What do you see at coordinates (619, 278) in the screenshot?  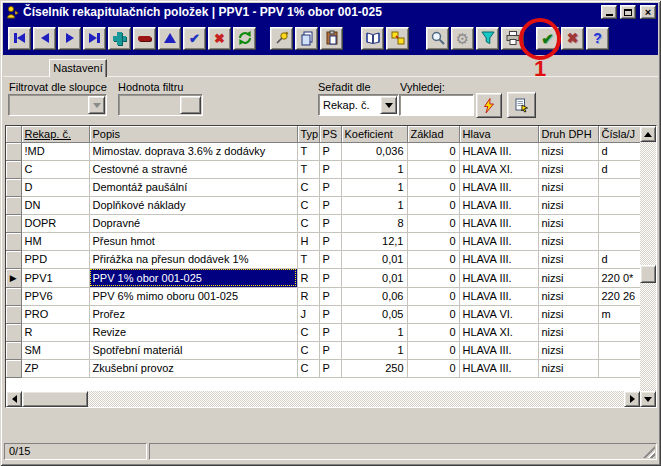 I see `grid-cell: 220 0*` at bounding box center [619, 278].